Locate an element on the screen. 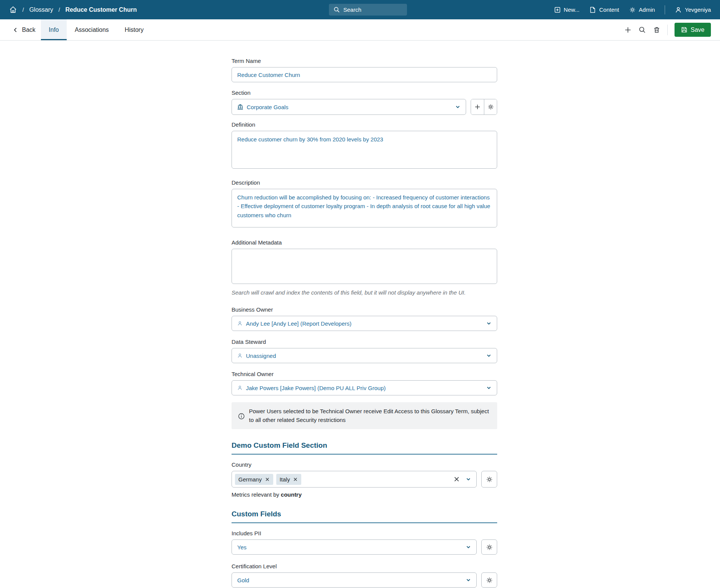  navbar-divider is located at coordinates (665, 10).